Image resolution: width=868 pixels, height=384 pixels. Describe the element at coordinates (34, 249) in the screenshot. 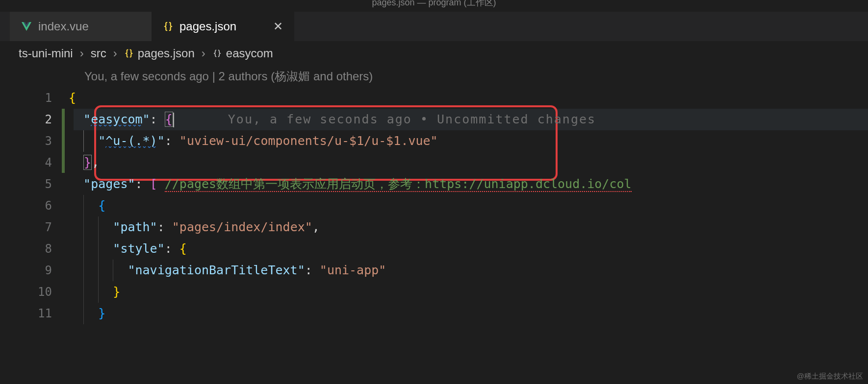

I see `line-number: 8` at that location.